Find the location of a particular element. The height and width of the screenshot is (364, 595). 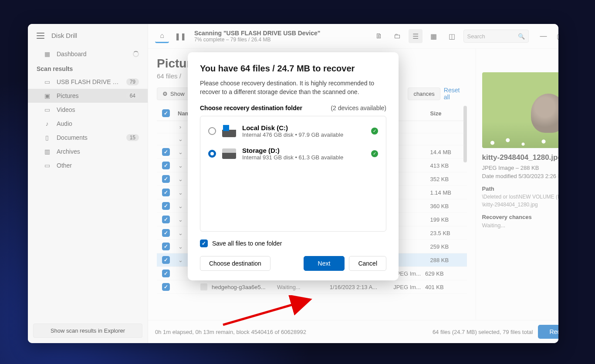

destination-item-c: Local Disk (C:) Internal 476 GB disk • 9… is located at coordinates (293, 131).